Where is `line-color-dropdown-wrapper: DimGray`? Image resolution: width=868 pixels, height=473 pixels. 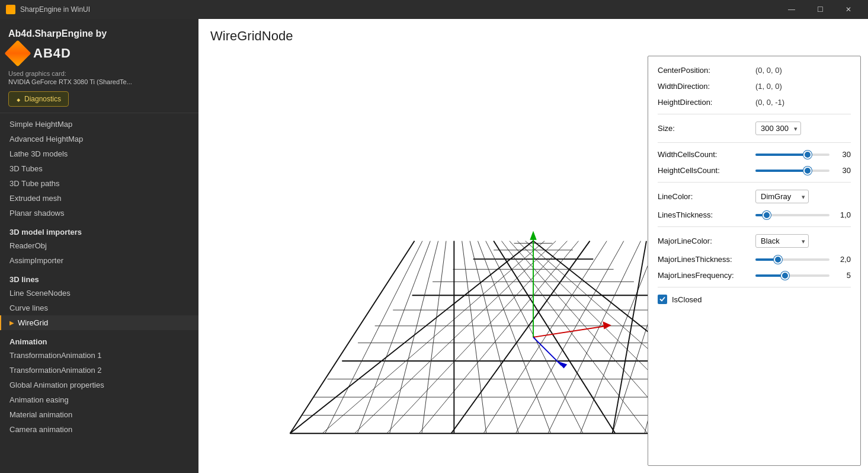 line-color-dropdown-wrapper: DimGray is located at coordinates (782, 197).